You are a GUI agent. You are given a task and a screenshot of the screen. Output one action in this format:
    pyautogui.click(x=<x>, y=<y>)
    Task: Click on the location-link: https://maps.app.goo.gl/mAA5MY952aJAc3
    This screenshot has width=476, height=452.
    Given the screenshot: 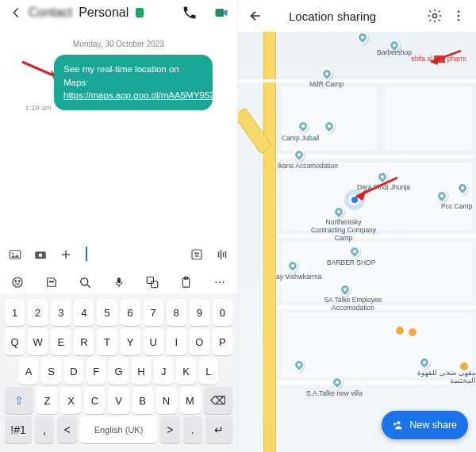 What is the action you would take?
    pyautogui.click(x=152, y=95)
    